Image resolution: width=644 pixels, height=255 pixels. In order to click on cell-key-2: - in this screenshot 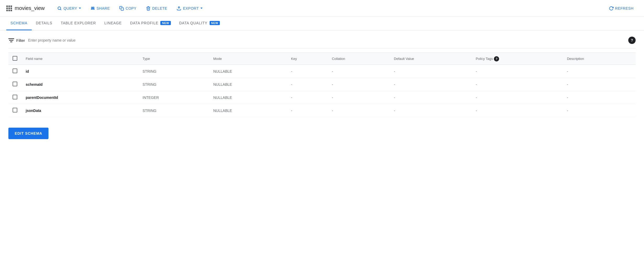, I will do `click(307, 98)`.